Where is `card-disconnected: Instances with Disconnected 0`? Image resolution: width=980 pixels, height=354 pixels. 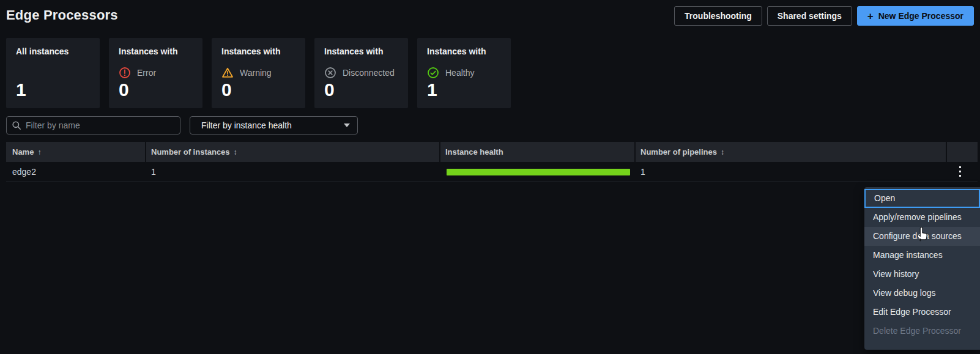
card-disconnected: Instances with Disconnected 0 is located at coordinates (361, 73).